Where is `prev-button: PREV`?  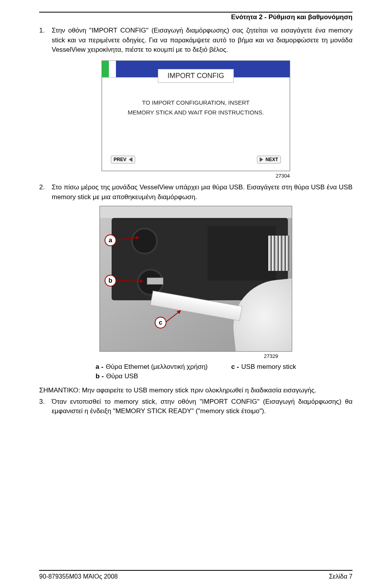
prev-button: PREV is located at coordinates (123, 160).